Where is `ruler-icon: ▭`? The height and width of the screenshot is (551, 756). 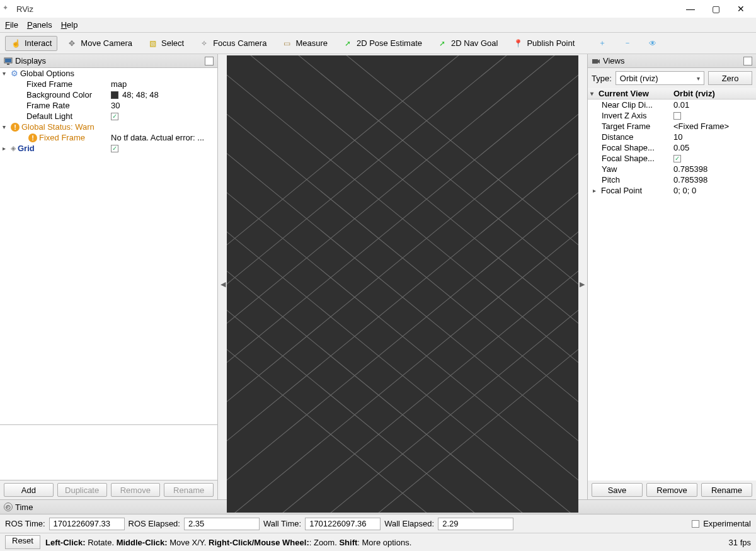
ruler-icon: ▭ is located at coordinates (287, 43).